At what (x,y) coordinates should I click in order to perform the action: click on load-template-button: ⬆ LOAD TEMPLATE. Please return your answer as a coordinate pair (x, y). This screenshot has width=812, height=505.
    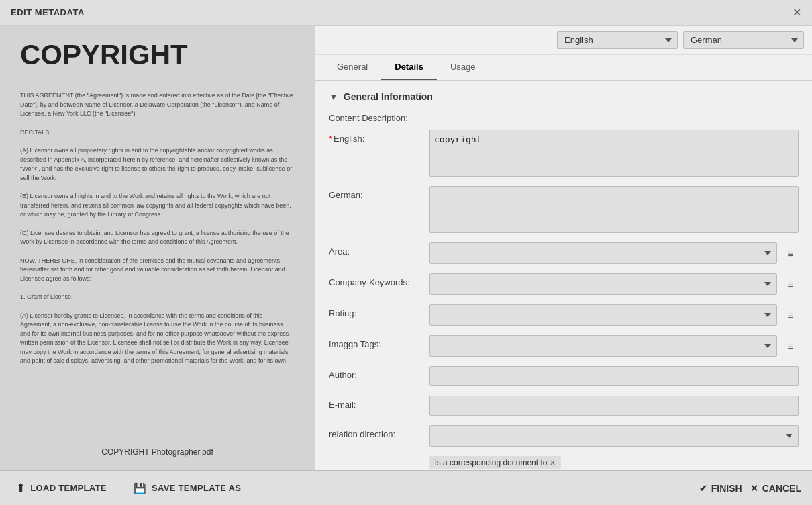
    Looking at the image, I should click on (62, 488).